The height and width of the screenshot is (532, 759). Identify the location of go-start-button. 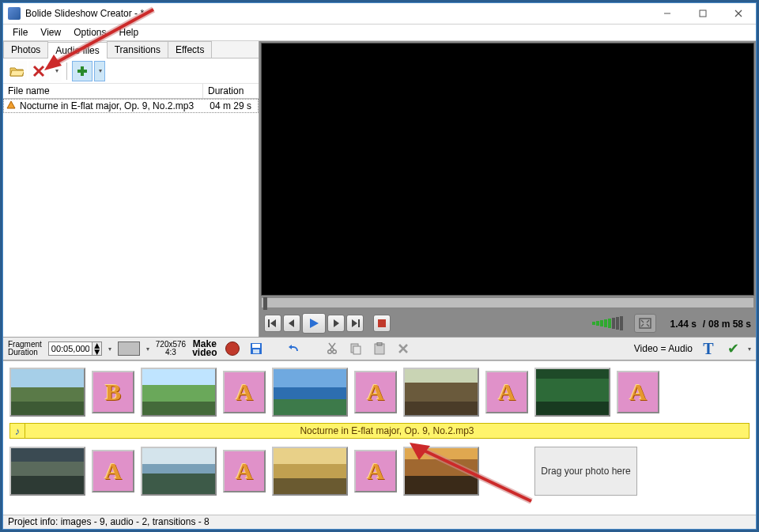
(273, 323).